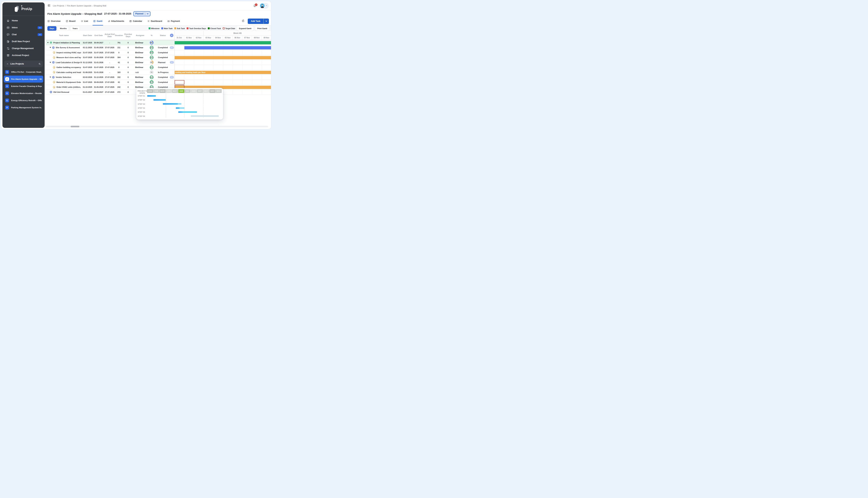  What do you see at coordinates (223, 57) in the screenshot?
I see `sub-bar` at bounding box center [223, 57].